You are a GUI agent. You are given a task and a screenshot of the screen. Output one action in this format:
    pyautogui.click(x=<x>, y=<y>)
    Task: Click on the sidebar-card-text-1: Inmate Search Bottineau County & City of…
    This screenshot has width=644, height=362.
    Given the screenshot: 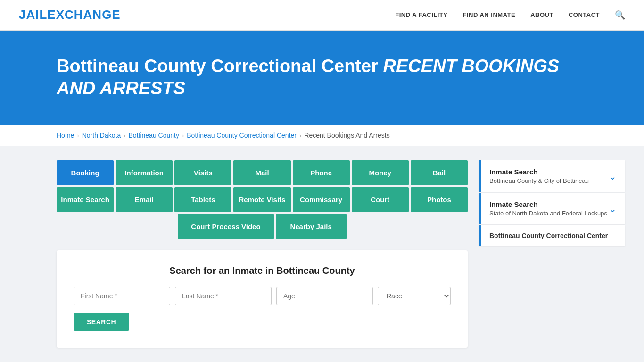 What is the action you would take?
    pyautogui.click(x=539, y=176)
    